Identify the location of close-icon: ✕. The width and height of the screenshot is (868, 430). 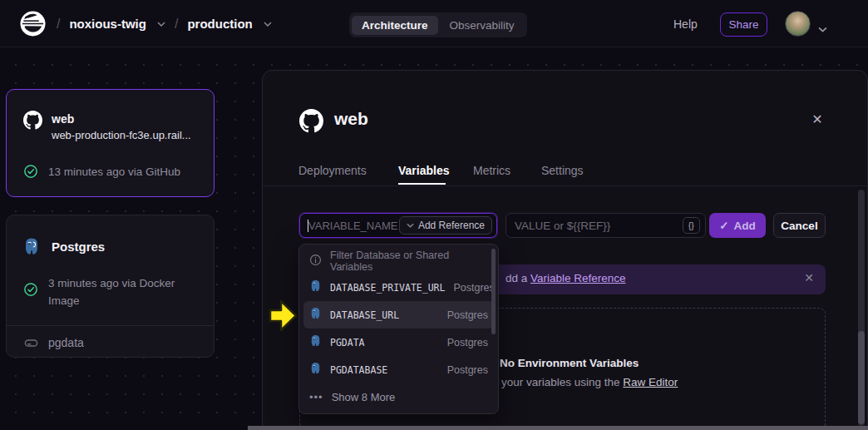
(817, 119).